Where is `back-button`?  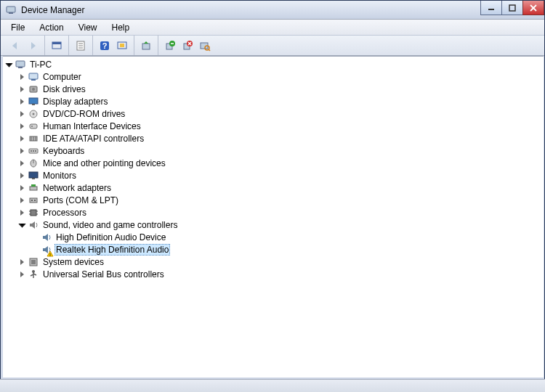
back-button is located at coordinates (15, 46).